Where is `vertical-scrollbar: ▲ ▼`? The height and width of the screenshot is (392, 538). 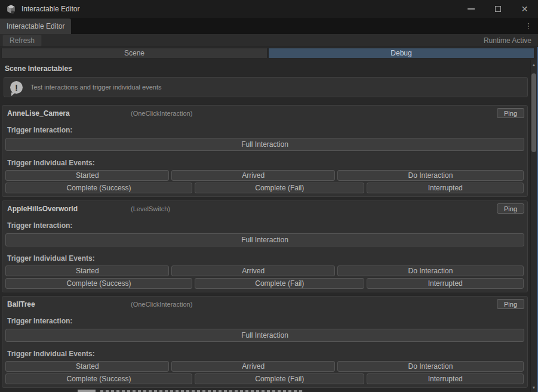 vertical-scrollbar: ▲ ▼ is located at coordinates (534, 226).